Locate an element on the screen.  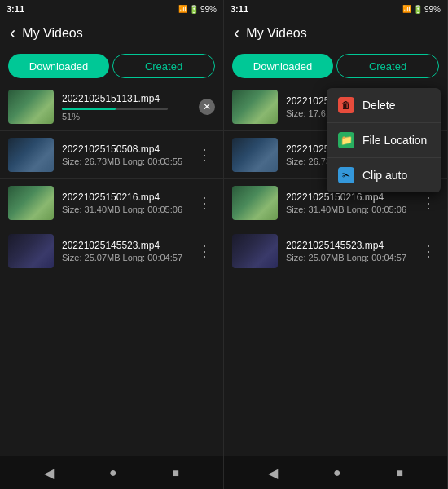
video-info: 20221025150508.mp4Size: 26.73MB Long: 00… is located at coordinates (128, 155).